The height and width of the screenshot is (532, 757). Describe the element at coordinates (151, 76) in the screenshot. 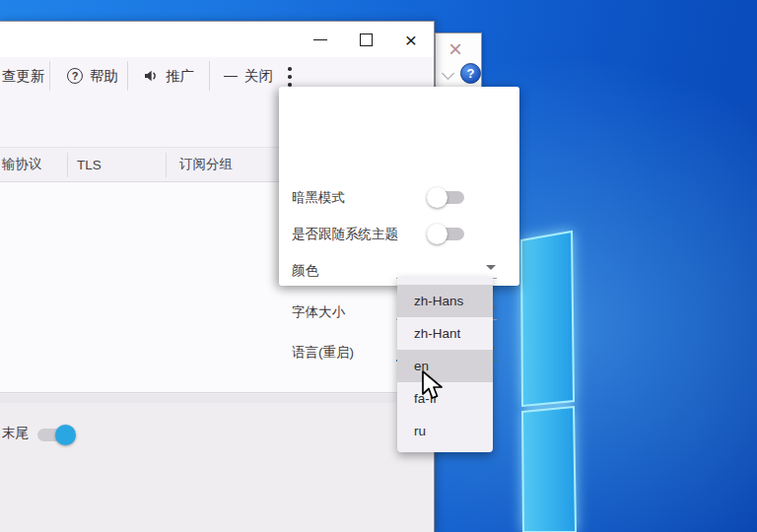

I see `speaker-icon` at that location.